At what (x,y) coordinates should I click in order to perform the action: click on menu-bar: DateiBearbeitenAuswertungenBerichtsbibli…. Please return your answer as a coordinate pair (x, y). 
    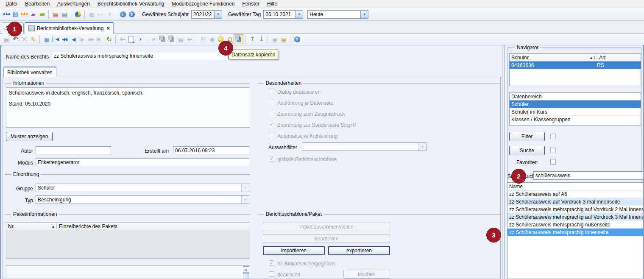
    Looking at the image, I should click on (322, 4).